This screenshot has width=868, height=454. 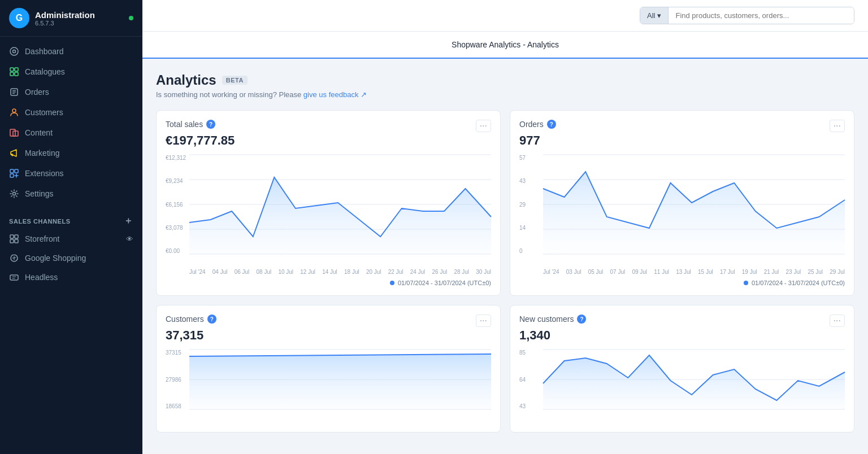 I want to click on analytics-title: Analytics, so click(x=186, y=80).